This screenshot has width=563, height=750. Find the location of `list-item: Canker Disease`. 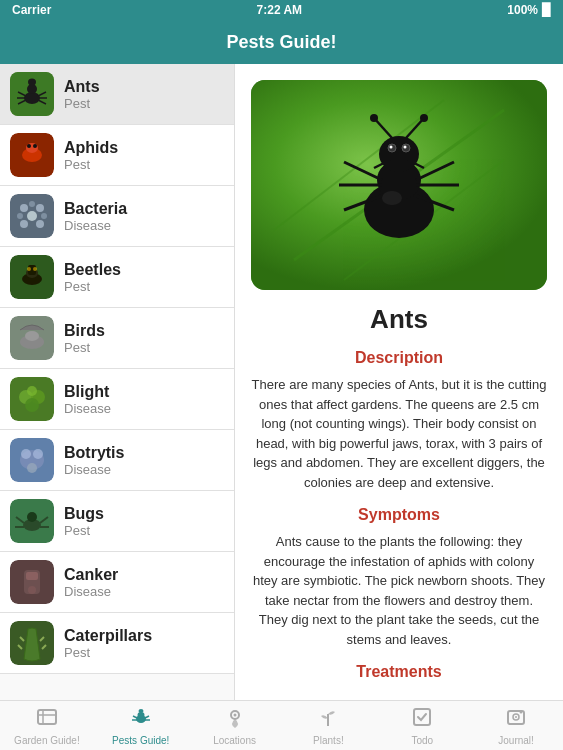

list-item: Canker Disease is located at coordinates (117, 582).